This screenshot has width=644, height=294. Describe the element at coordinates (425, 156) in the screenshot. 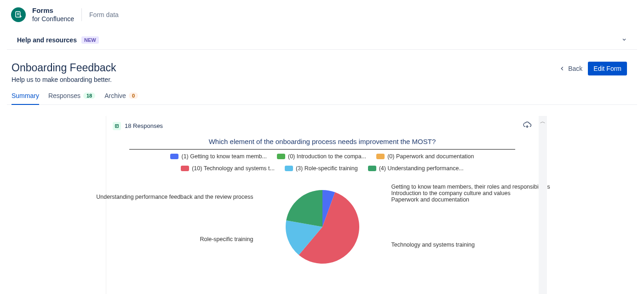

I see `legend-item: (0) Paperwork and documentation` at that location.